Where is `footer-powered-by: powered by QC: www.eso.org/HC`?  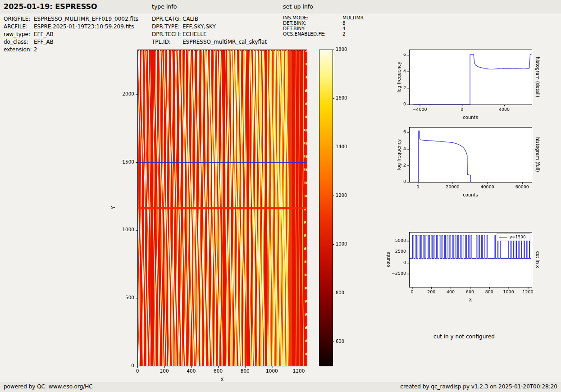 footer-powered-by: powered by QC: www.eso.org/HC is located at coordinates (48, 387).